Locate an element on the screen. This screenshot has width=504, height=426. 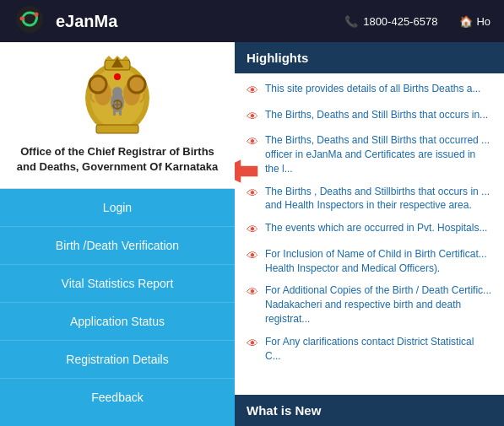
highlight-text: The Births , Deaths and Stillbirths that… is located at coordinates (378, 199).